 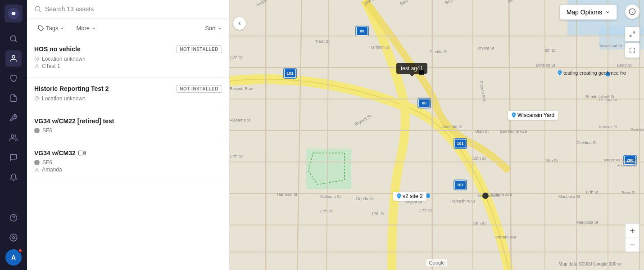 I want to click on tags-label: Tags, so click(x=52, y=28).